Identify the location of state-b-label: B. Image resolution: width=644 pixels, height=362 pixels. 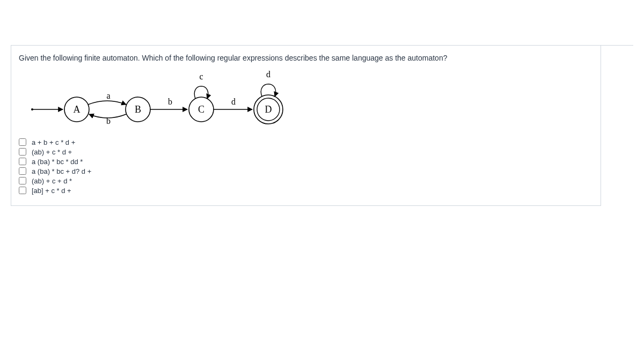
(138, 109).